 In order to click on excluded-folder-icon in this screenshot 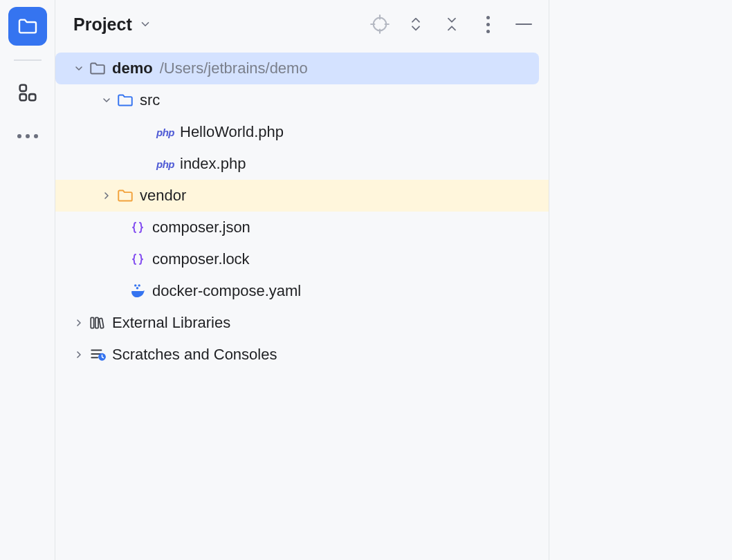, I will do `click(125, 196)`.